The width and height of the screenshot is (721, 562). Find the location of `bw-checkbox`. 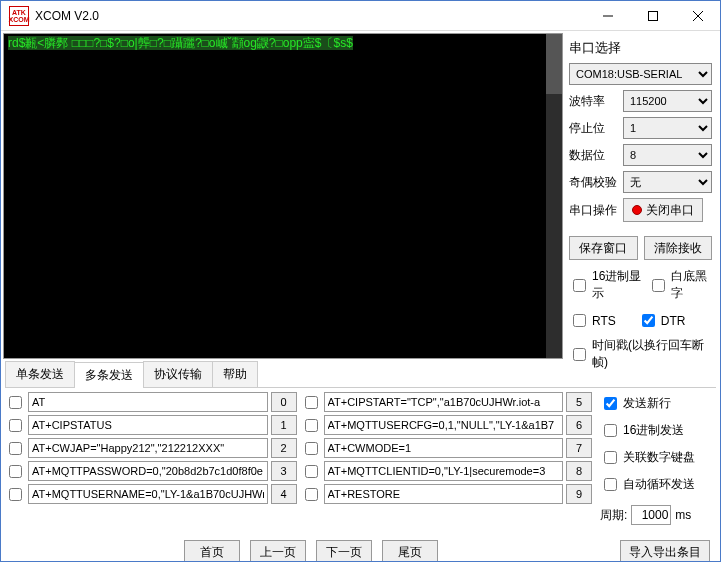

bw-checkbox is located at coordinates (658, 286).